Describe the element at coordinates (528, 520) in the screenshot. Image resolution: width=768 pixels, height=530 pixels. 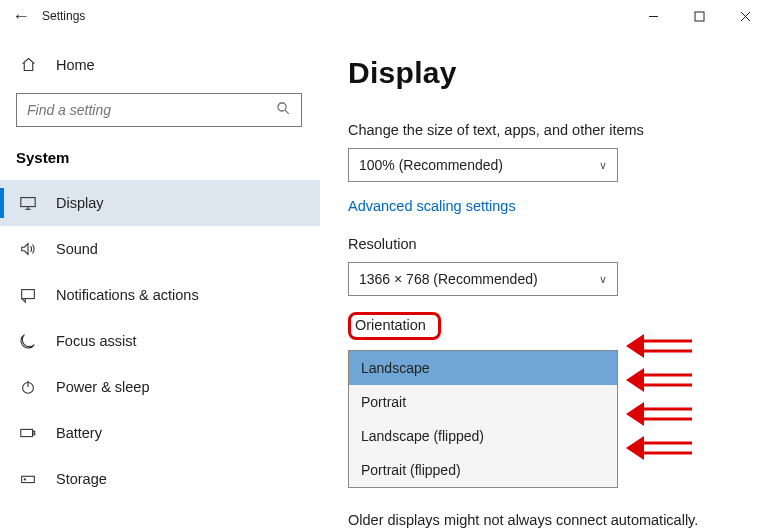
I see `footnote-text: Older displays might not always connect …` at that location.